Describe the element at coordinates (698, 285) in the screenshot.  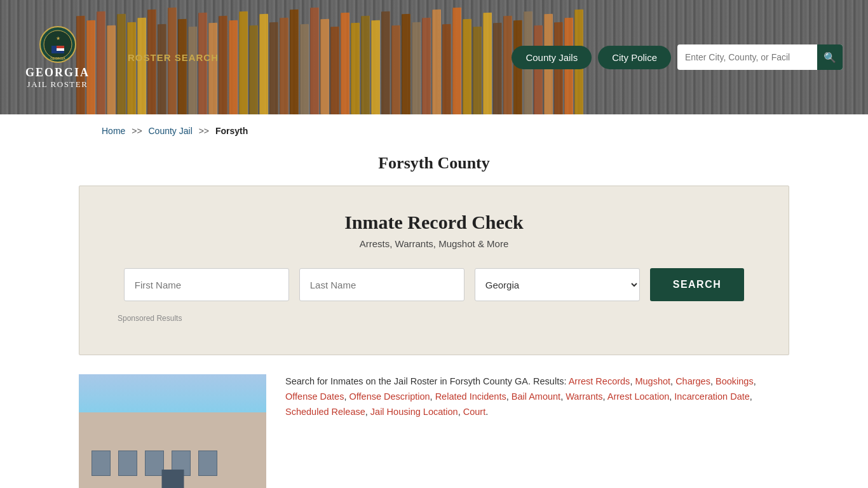
I see `inmate-search-button: SEARCH` at that location.